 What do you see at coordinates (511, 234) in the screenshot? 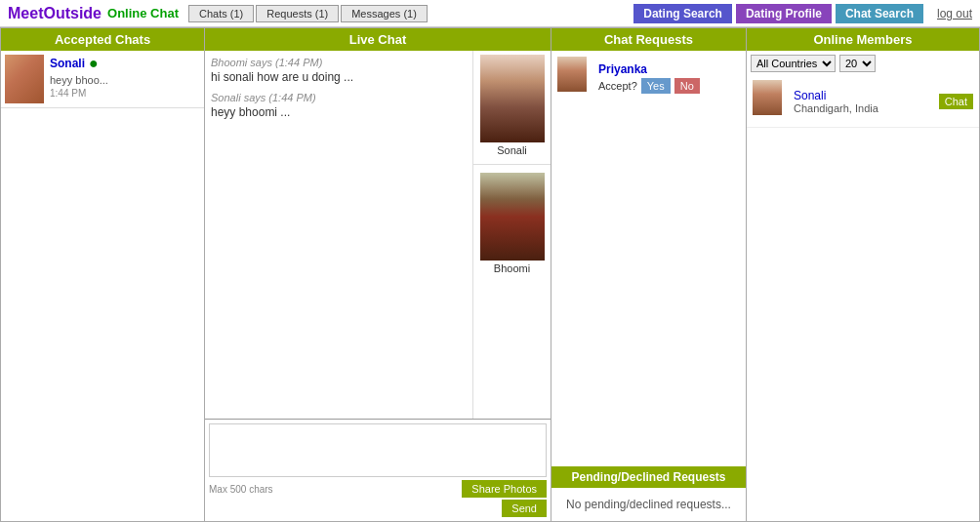
I see `chat-avatars: Sonali Bhoomi` at bounding box center [511, 234].